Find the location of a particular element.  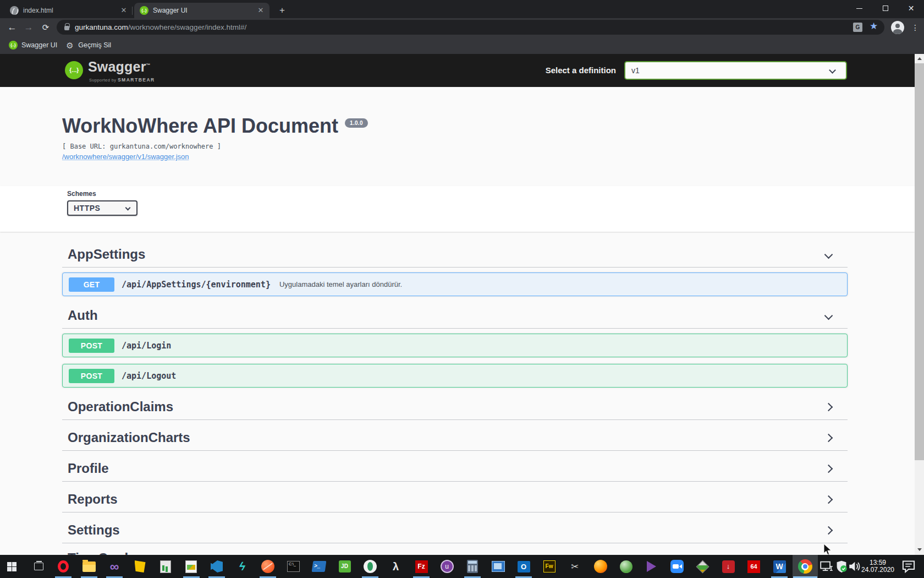

taskbar-icon-gem is located at coordinates (703, 566).